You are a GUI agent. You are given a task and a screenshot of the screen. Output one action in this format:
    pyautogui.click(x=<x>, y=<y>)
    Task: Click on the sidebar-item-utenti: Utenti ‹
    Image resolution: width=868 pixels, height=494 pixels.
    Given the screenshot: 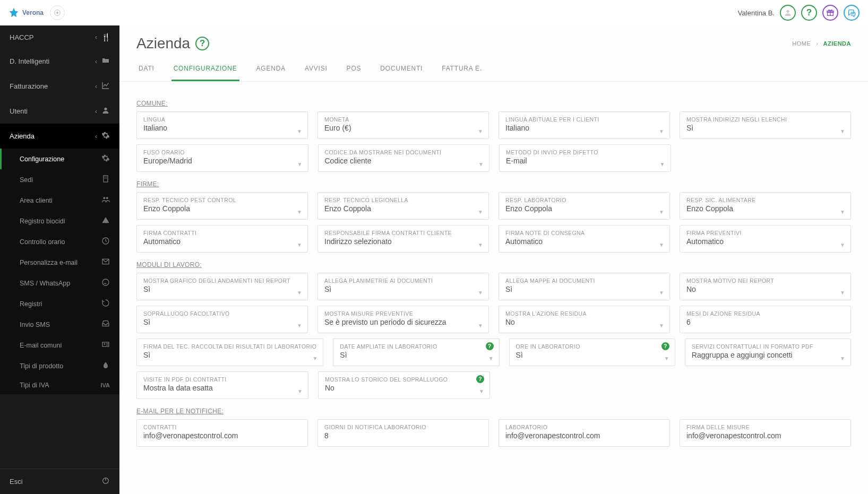 What is the action you would take?
    pyautogui.click(x=59, y=111)
    